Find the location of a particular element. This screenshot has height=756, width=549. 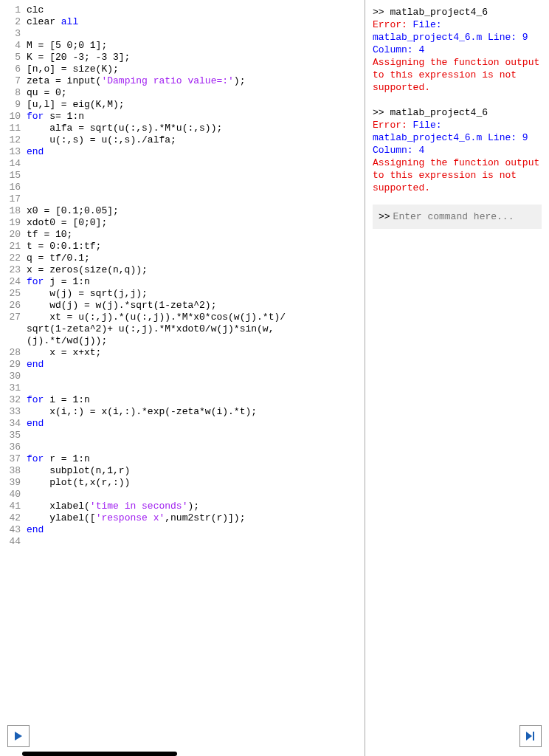

line-number: 4 is located at coordinates (10, 46).